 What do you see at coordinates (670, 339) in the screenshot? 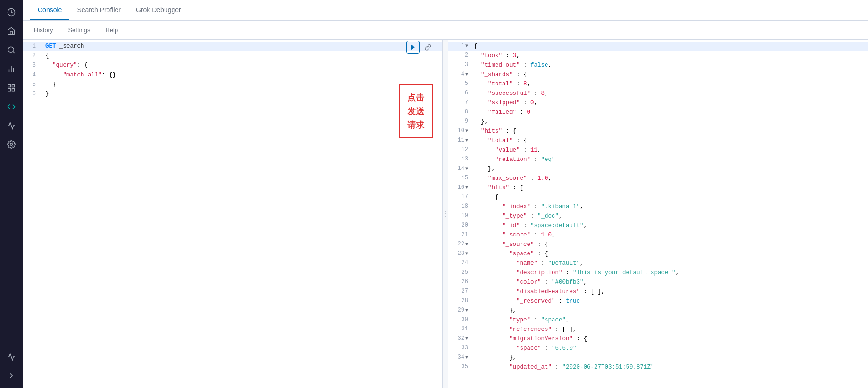
I see `output-line-content: "migrationVersion" : {` at bounding box center [670, 339].